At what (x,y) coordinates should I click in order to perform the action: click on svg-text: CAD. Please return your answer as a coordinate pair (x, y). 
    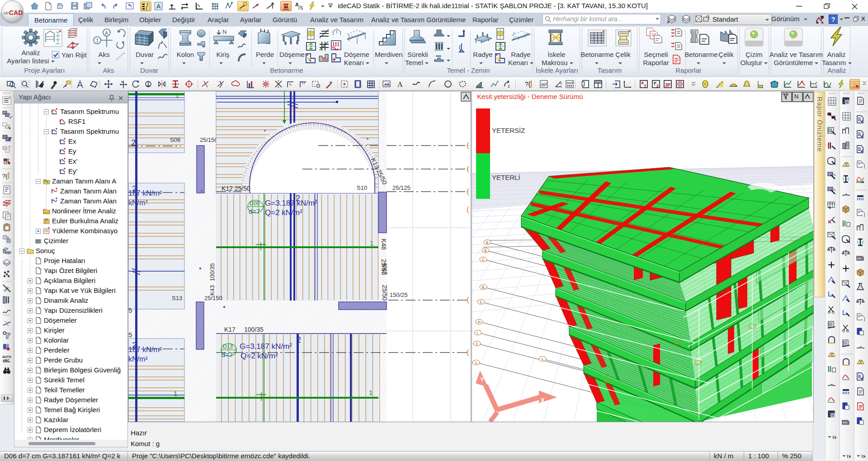
    Looking at the image, I should click on (16, 13).